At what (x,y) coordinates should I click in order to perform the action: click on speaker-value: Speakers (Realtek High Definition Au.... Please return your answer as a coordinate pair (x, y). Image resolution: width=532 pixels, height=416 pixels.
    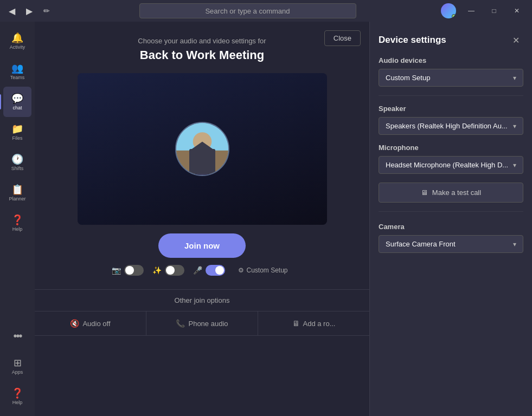
    Looking at the image, I should click on (447, 126).